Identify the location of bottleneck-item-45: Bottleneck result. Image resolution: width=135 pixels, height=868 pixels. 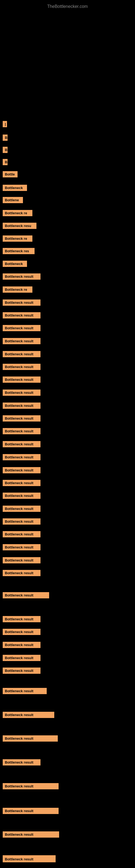
(30, 739).